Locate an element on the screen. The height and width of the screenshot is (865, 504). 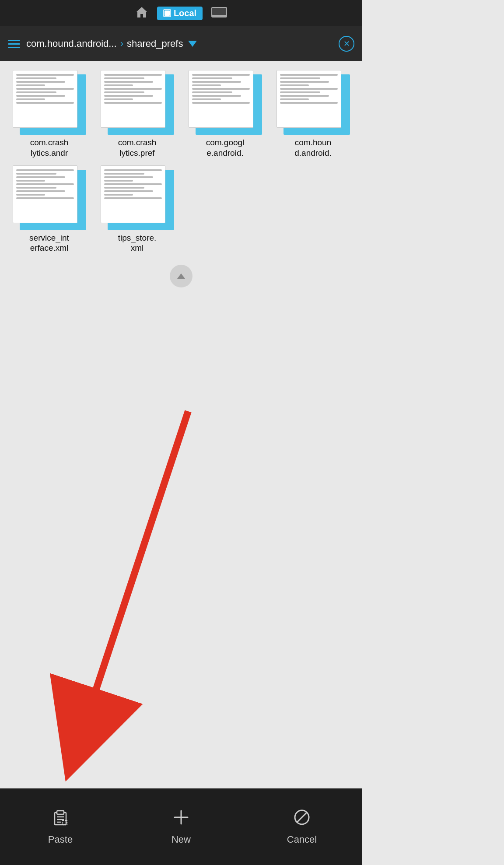
sort-triangle-icon is located at coordinates (192, 44).